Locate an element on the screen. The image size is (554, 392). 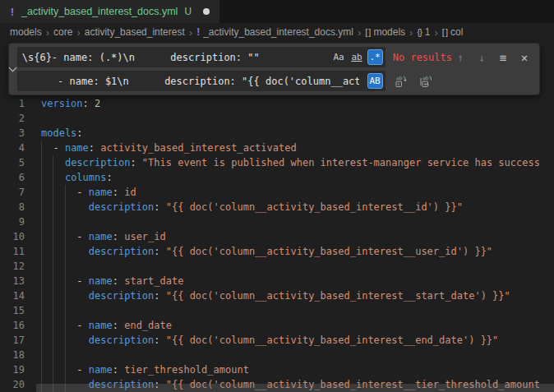
modified-dot-icon is located at coordinates (206, 12).